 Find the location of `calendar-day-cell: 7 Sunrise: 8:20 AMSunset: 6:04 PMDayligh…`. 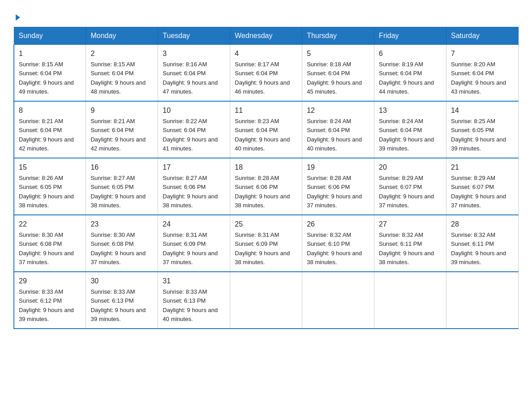

calendar-day-cell: 7 Sunrise: 8:20 AMSunset: 6:04 PMDayligh… is located at coordinates (483, 73).